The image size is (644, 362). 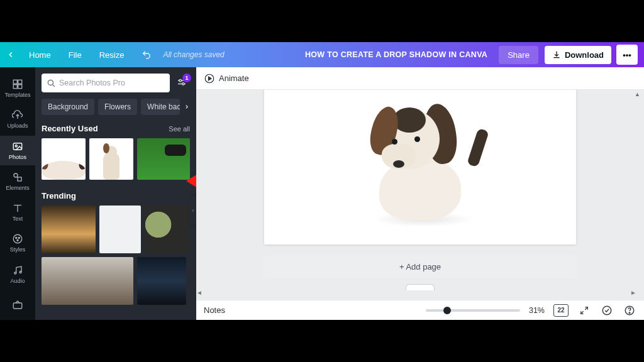 I want to click on search-input, so click(x=112, y=83).